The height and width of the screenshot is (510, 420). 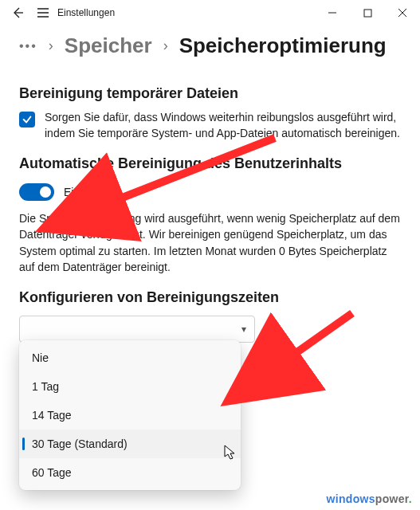 What do you see at coordinates (130, 415) in the screenshot?
I see `option-14-days: 14 Tage` at bounding box center [130, 415].